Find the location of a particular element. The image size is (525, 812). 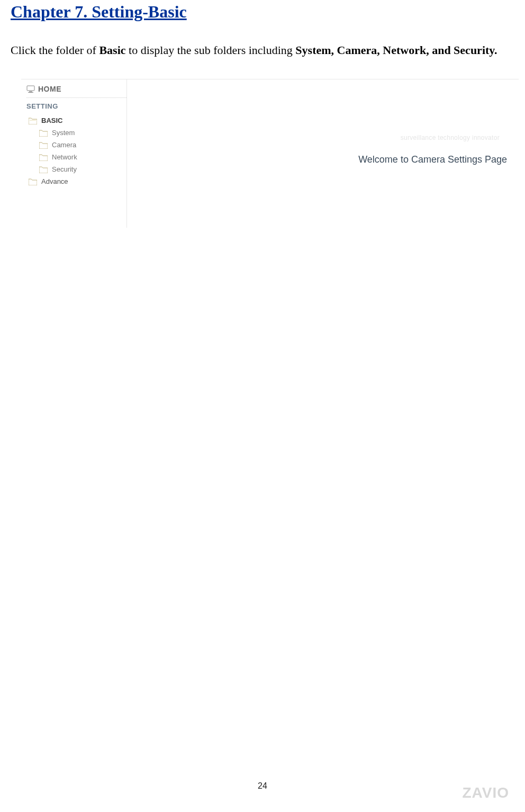

nav-label: Security is located at coordinates (65, 169).